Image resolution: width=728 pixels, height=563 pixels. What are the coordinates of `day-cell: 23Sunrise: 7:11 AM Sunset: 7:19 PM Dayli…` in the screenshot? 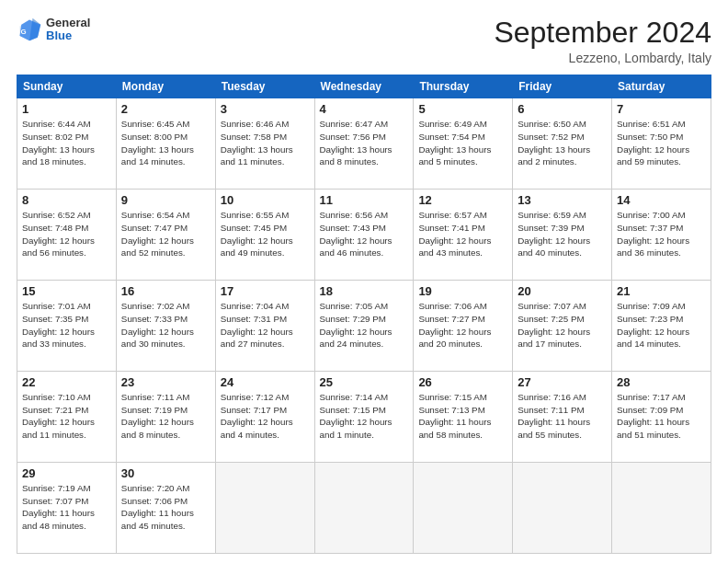 It's located at (165, 418).